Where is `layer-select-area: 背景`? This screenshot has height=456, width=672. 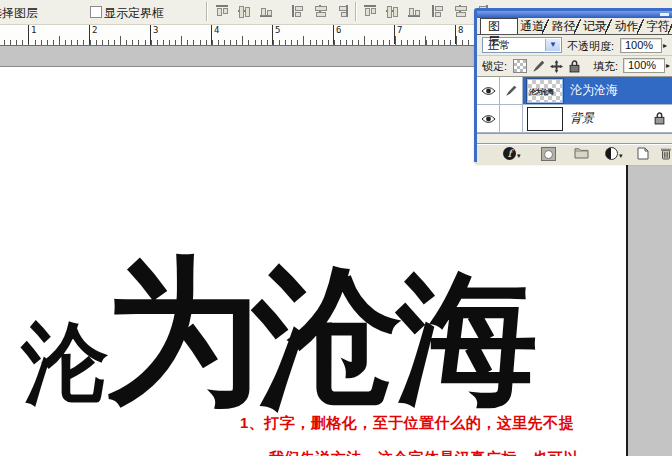 layer-select-area: 背景 is located at coordinates (598, 118).